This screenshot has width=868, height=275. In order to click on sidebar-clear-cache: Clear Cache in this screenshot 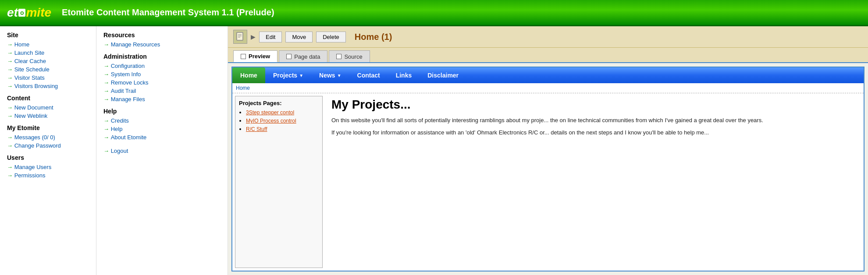, I will do `click(48, 61)`.